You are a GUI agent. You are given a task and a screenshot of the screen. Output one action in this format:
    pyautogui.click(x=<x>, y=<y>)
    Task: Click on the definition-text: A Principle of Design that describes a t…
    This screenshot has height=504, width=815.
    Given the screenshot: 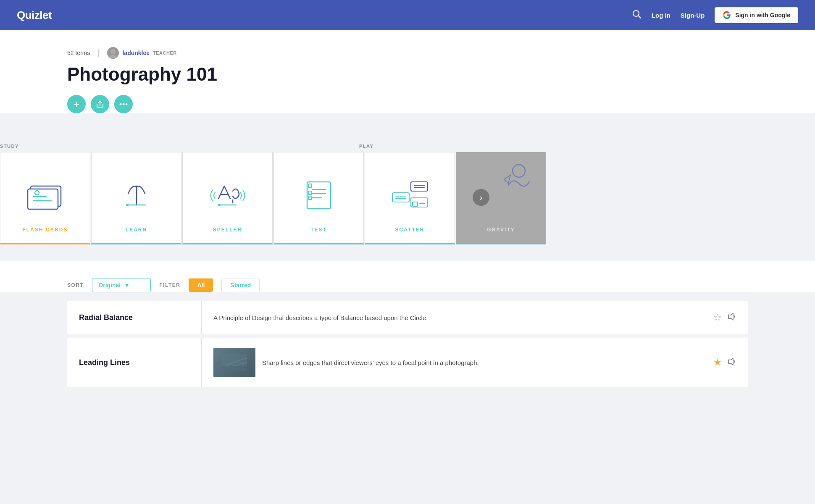 What is the action you would take?
    pyautogui.click(x=459, y=318)
    